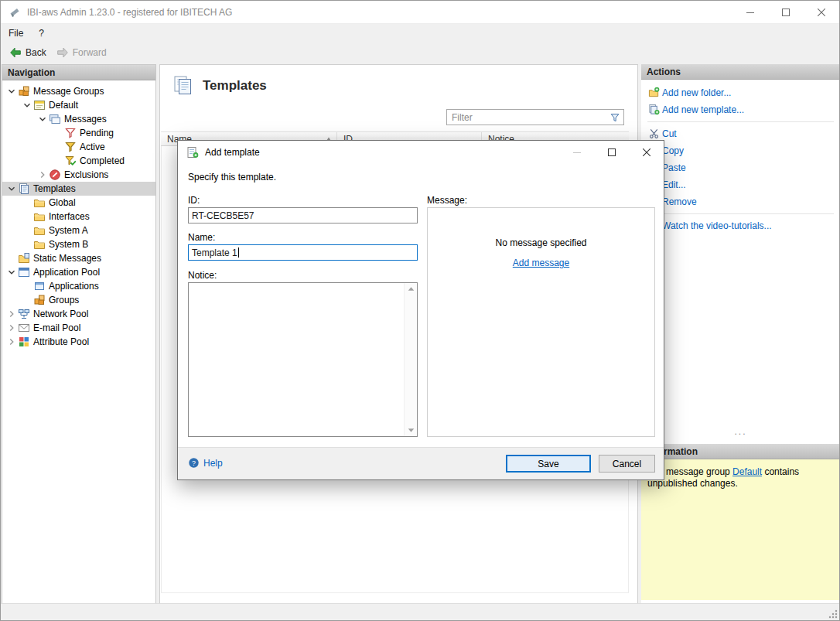 Image resolution: width=840 pixels, height=621 pixels. Describe the element at coordinates (24, 342) in the screenshot. I see `attribute-pool-icon` at that location.